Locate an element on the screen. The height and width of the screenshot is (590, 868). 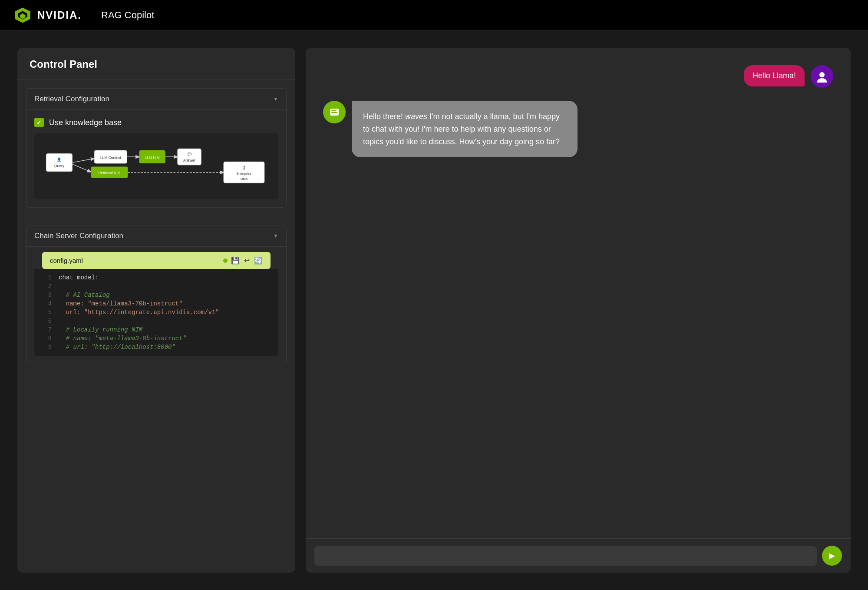
code-line-2: 2 is located at coordinates (156, 286).